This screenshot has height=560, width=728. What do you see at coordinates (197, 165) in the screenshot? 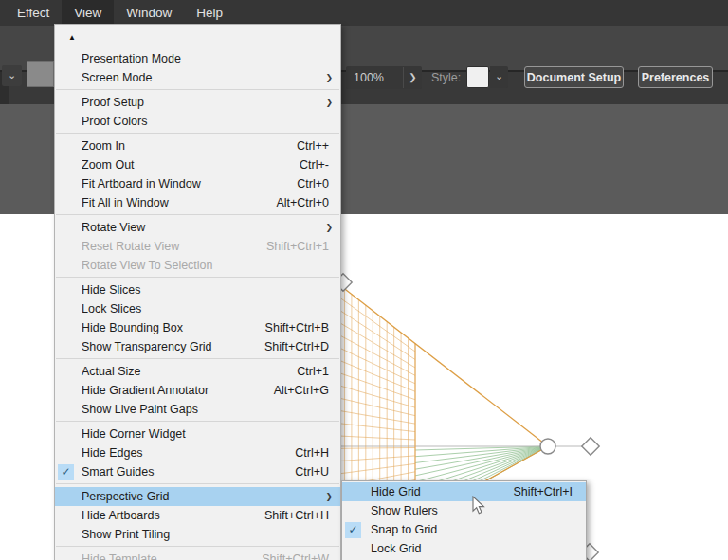
I see `menu-item-zoom-out: Zoom OutCtrl+-` at bounding box center [197, 165].